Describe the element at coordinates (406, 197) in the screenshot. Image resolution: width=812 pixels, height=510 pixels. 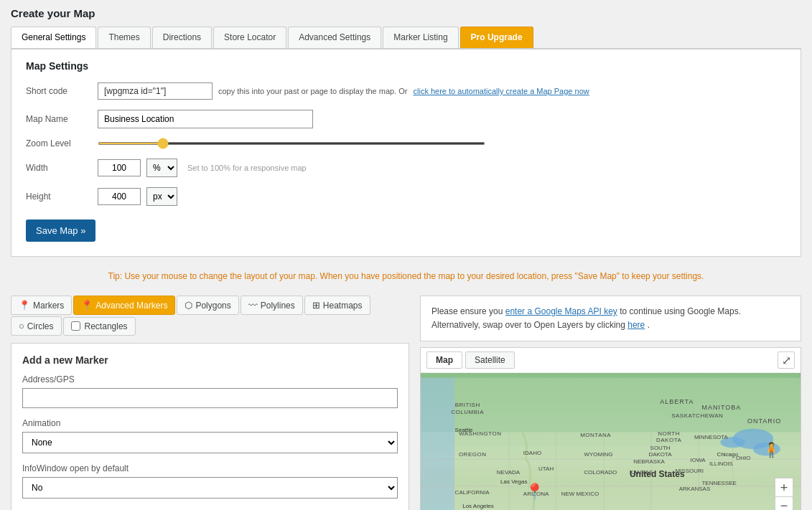
I see `height-row: Height px %` at that location.